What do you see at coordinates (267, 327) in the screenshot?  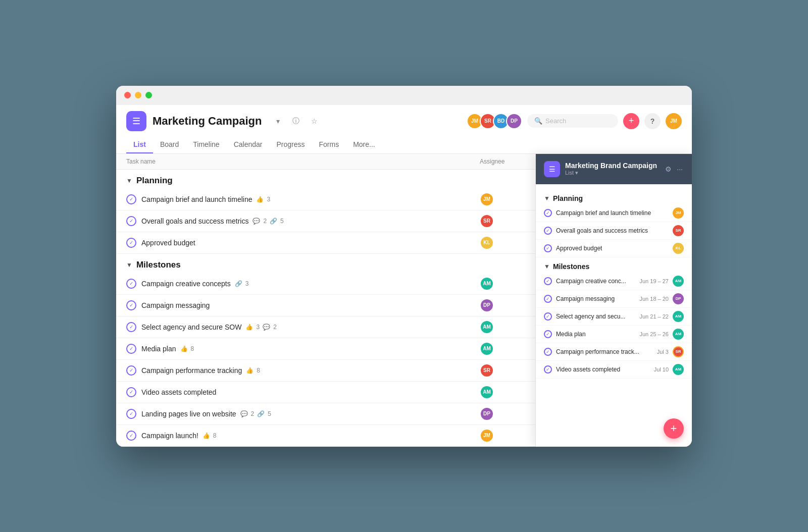 I see `comment-icon: 💬` at bounding box center [267, 327].